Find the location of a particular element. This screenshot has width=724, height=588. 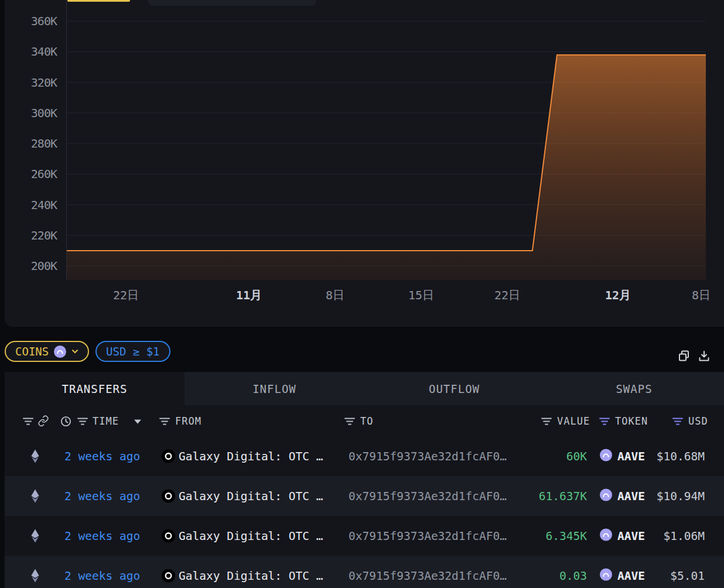

usd-filter-pill: USD ≥ $1 is located at coordinates (133, 351).